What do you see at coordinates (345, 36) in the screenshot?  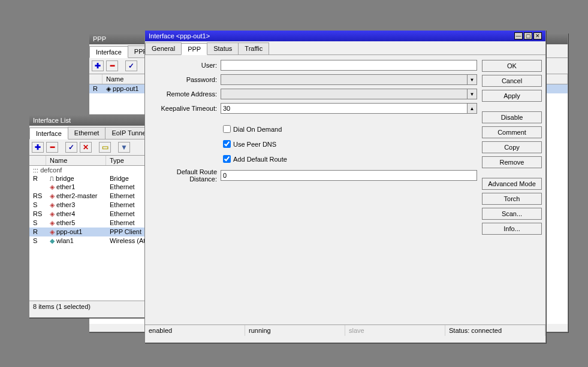 I see `iface-titlebar: Interface <ppp-out1> — ▢ ✕` at bounding box center [345, 36].